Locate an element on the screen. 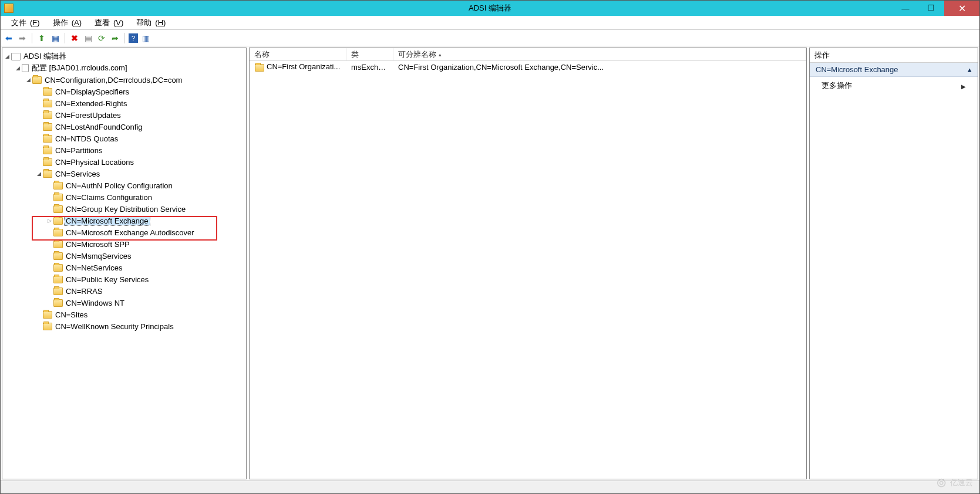 The height and width of the screenshot is (494, 980). maximize-button is located at coordinates (931, 8).